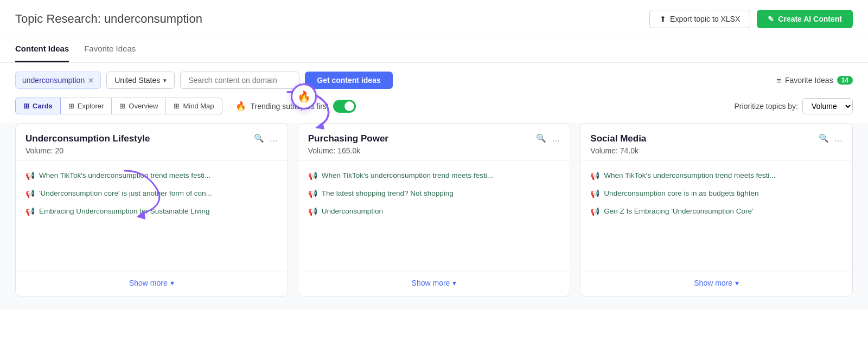 Image resolution: width=868 pixels, height=348 pixels. I want to click on list-item: 📢 Embracing Underconsumption for Sustain…, so click(152, 211).